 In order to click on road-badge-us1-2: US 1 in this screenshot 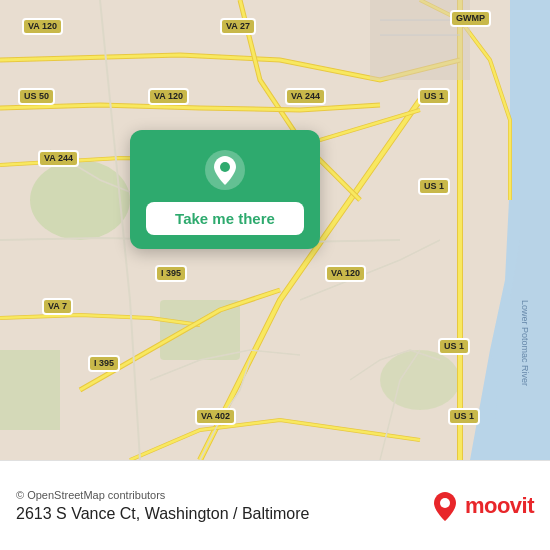, I will do `click(434, 186)`.